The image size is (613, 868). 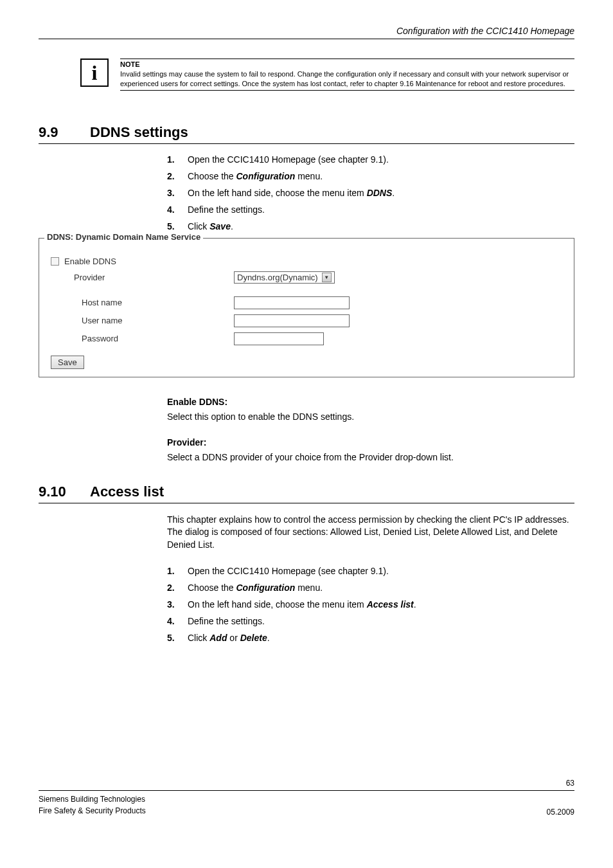 I want to click on section-number: 9.9, so click(x=64, y=132).